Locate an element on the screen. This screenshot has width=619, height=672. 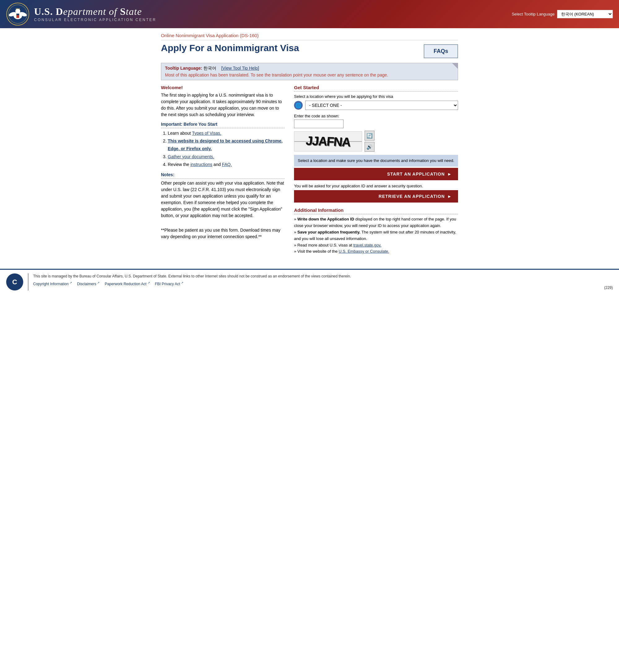
two-column-layout: Welcome! The first step in applying for … is located at coordinates (310, 170).